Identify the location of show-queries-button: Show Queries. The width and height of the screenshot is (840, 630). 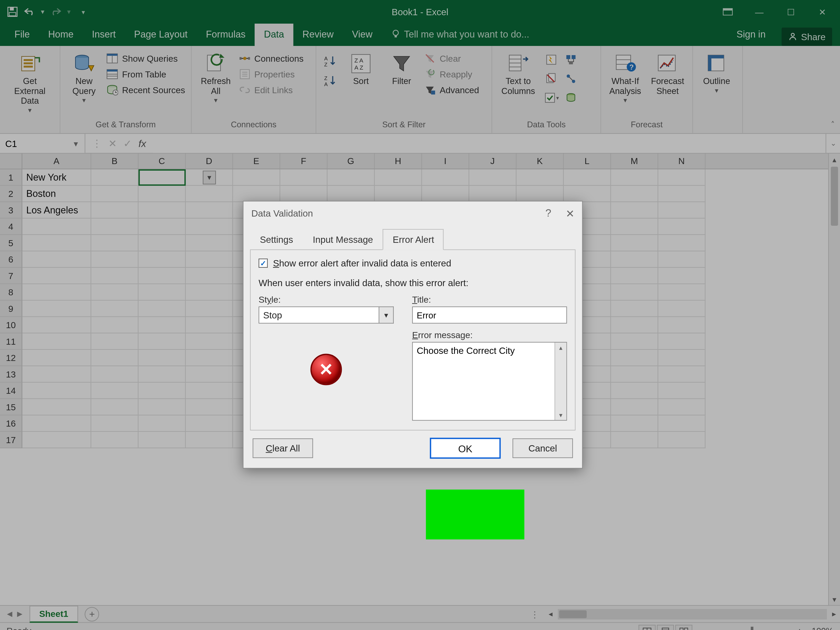
(146, 58).